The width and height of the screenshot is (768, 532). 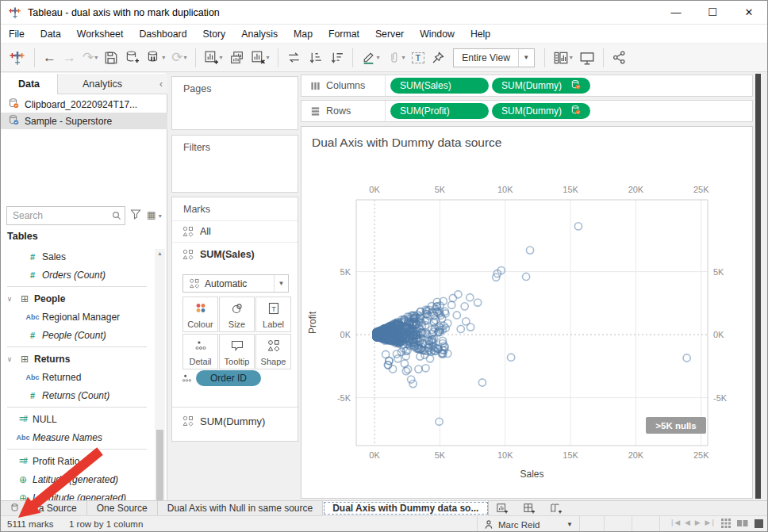 I want to click on new-worksheet-button: ▾, so click(x=213, y=57).